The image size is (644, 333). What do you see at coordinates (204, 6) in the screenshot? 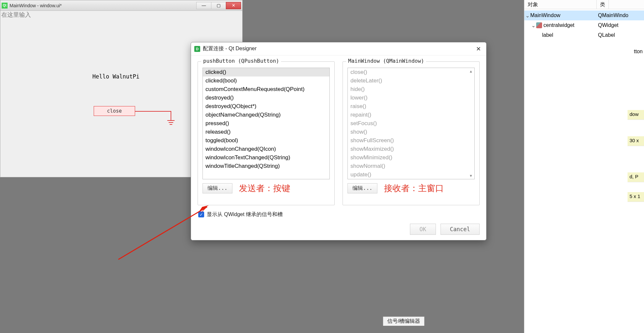
I see `minimize-button: —` at bounding box center [204, 6].